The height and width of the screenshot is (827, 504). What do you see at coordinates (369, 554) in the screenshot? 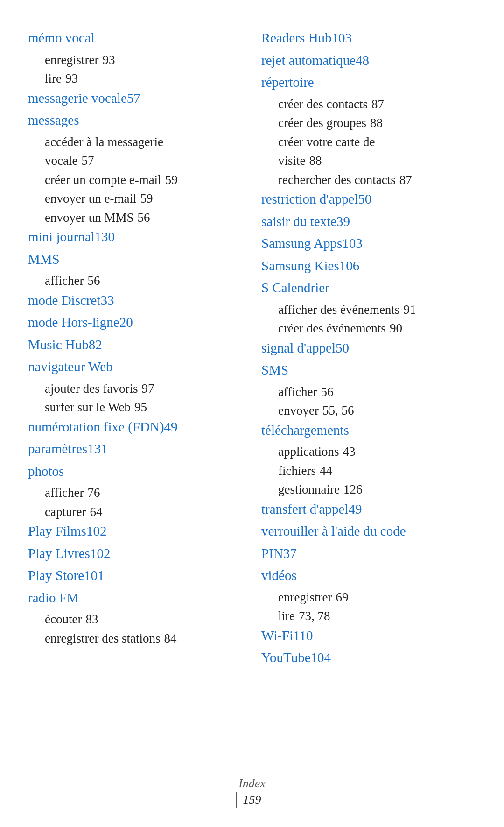
I see `entry-verrouiller-pin2: PIN37` at bounding box center [369, 554].